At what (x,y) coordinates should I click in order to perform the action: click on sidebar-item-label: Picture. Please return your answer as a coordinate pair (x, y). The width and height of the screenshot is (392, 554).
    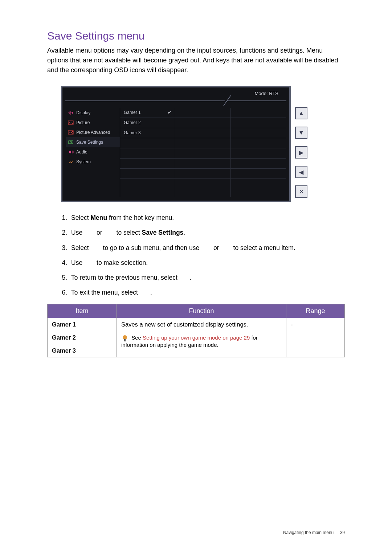
    Looking at the image, I should click on (83, 123).